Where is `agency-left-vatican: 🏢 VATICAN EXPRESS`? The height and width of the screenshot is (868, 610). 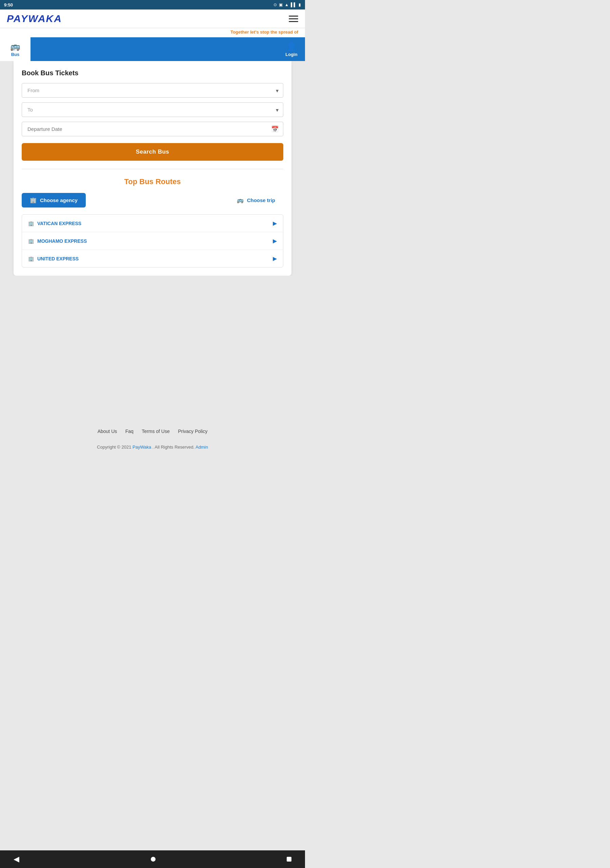 agency-left-vatican: 🏢 VATICAN EXPRESS is located at coordinates (54, 223).